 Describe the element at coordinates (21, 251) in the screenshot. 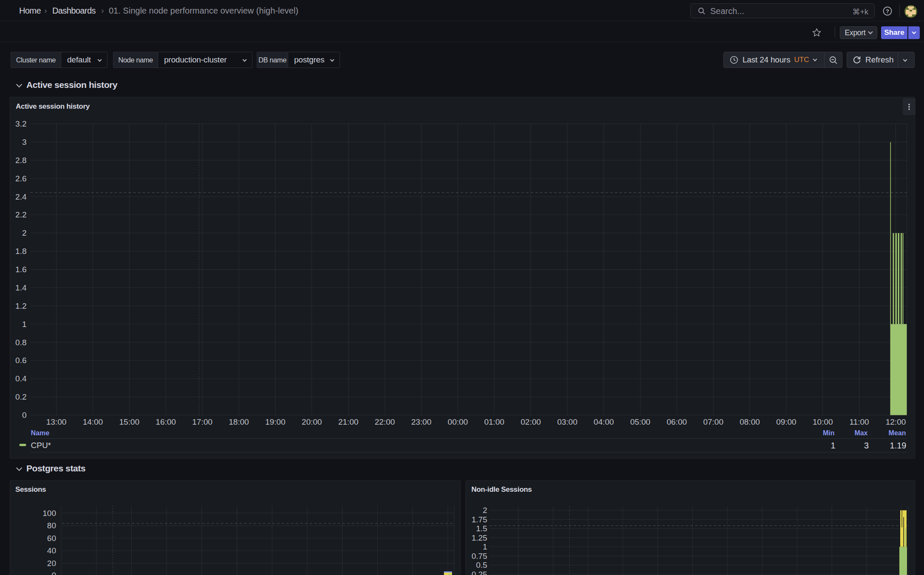

I see `svg-text: 1.8` at that location.